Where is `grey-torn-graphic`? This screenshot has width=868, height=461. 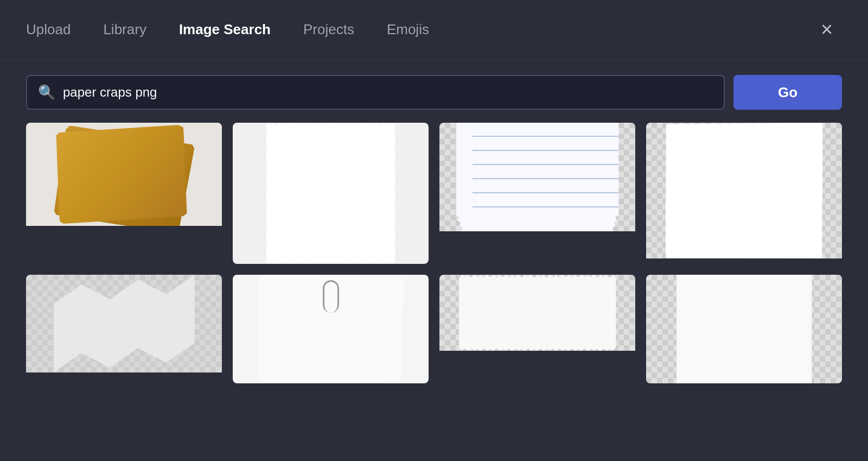 grey-torn-graphic is located at coordinates (124, 324).